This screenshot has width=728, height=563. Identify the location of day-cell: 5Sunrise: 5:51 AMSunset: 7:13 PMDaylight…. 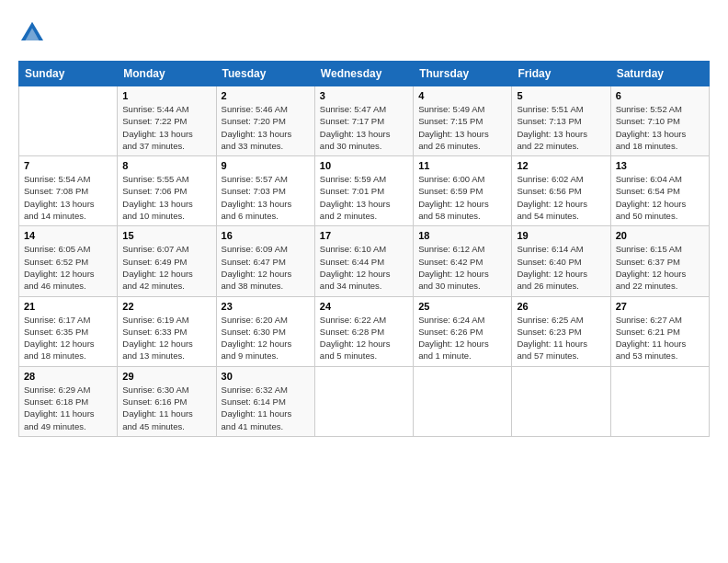
(561, 121).